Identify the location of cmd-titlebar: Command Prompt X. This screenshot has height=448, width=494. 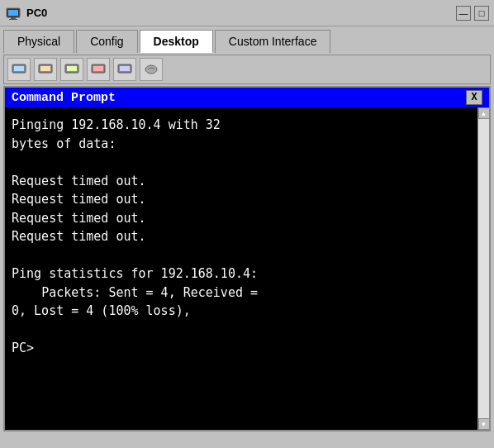
(247, 98).